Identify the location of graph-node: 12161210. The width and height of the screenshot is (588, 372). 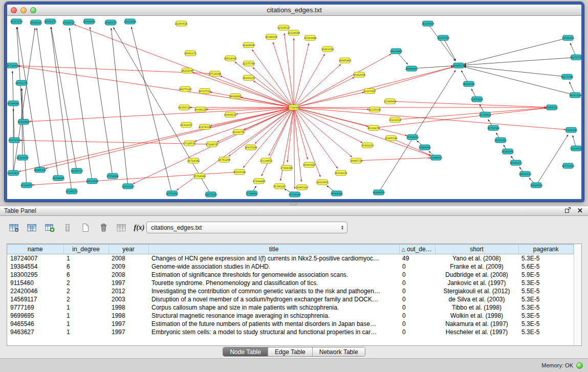
(128, 186).